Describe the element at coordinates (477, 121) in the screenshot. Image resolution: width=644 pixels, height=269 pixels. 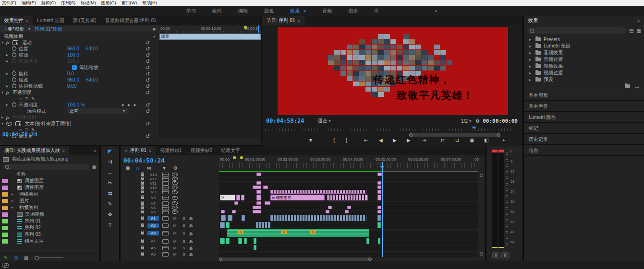
I see `settings-wrench-icon: ⚙` at that location.